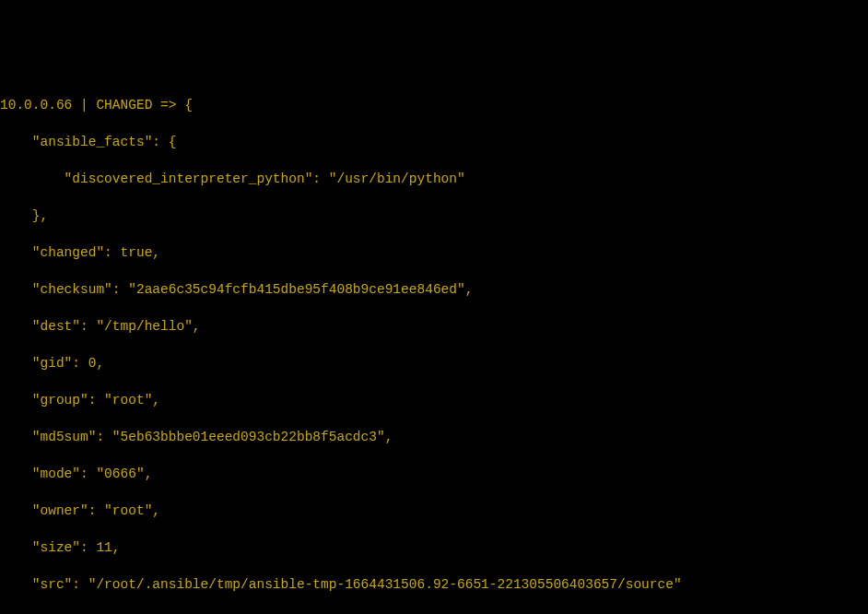 Image resolution: width=868 pixels, height=614 pixels. Describe the element at coordinates (434, 253) in the screenshot. I see `output-line: "changed": true,` at that location.